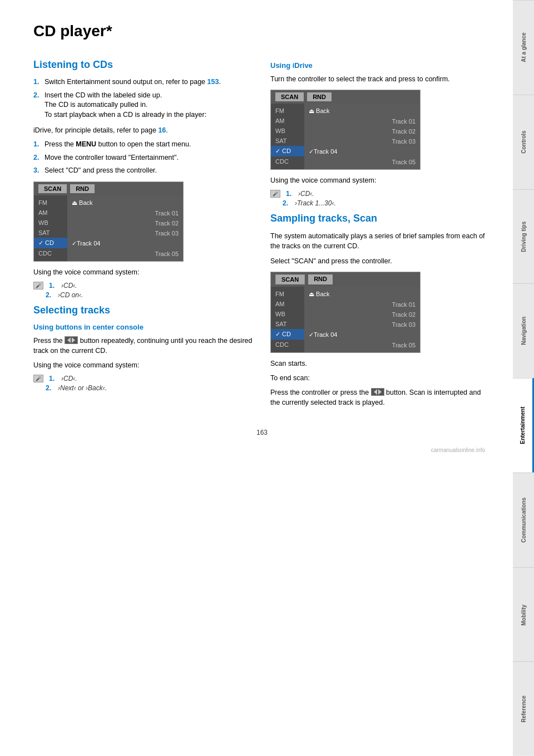 This screenshot has height=756, width=534. What do you see at coordinates (523, 425) in the screenshot?
I see `sidebar-item-entertainment: Entertainment` at bounding box center [523, 425].